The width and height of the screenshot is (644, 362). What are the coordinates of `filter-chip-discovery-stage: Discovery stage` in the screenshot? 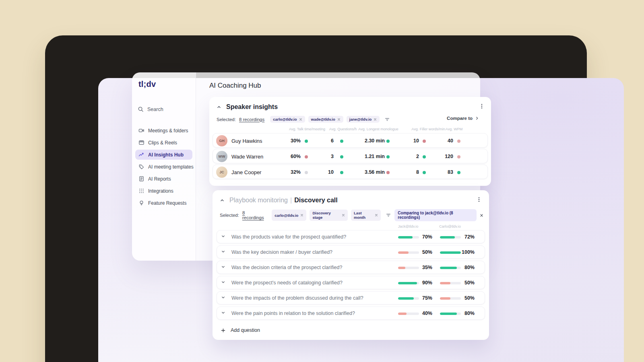 It's located at (328, 215).